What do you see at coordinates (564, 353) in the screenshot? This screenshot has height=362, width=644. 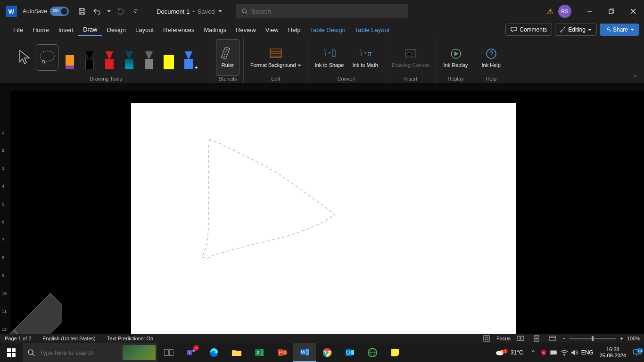 I see `wifi-icon` at bounding box center [564, 353].